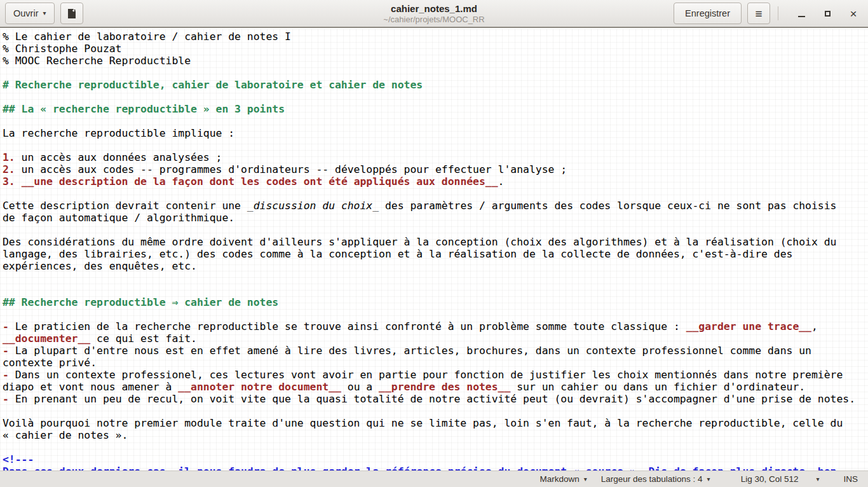  Describe the element at coordinates (118, 217) in the screenshot. I see `text-run: de façon automatique / algorithmique.` at that location.